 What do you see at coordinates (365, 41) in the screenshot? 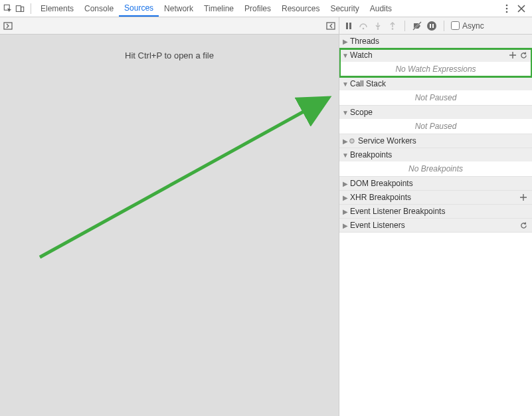
I see `section-label: Threads` at bounding box center [365, 41].